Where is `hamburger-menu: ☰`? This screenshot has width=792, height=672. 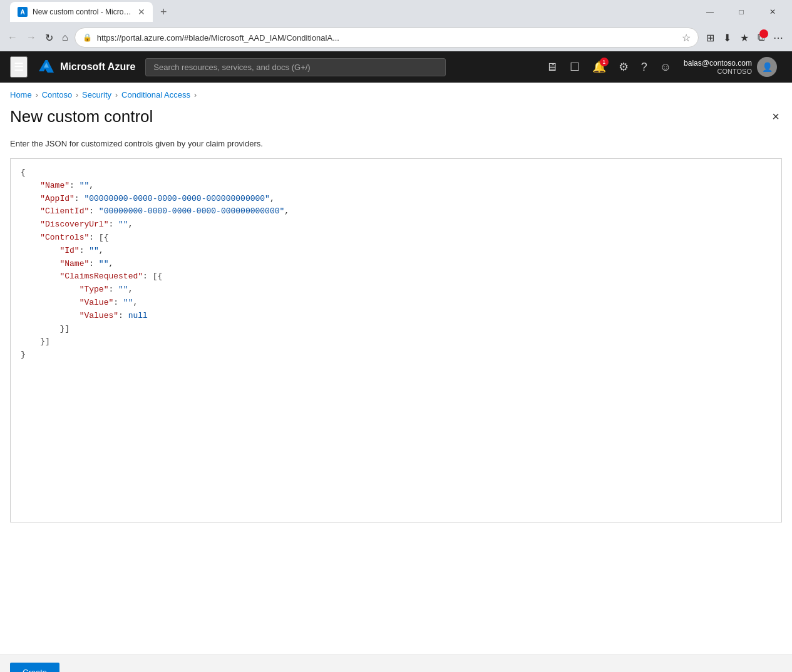 hamburger-menu: ☰ is located at coordinates (19, 67).